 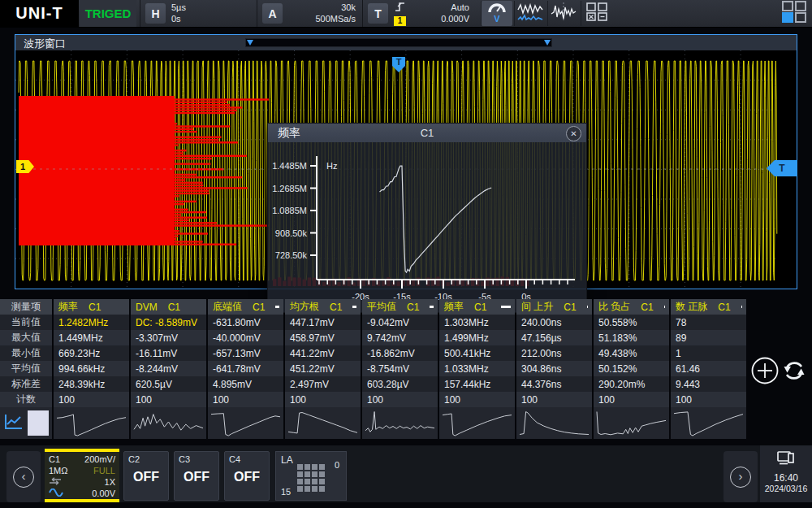 I want to click on la-low-bit: 15, so click(x=286, y=492).